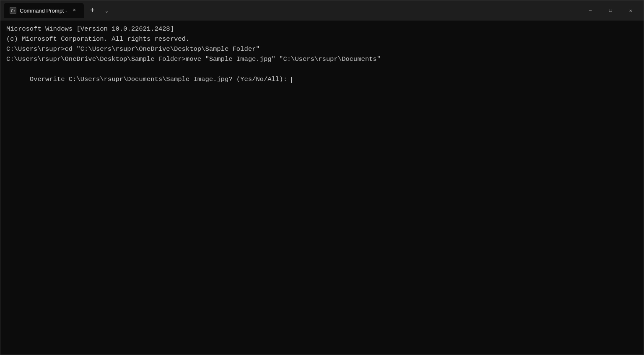 This screenshot has height=355, width=644. I want to click on title-bar: C: Command Prompt - × + ⌄ ─ □ ✕, so click(322, 10).